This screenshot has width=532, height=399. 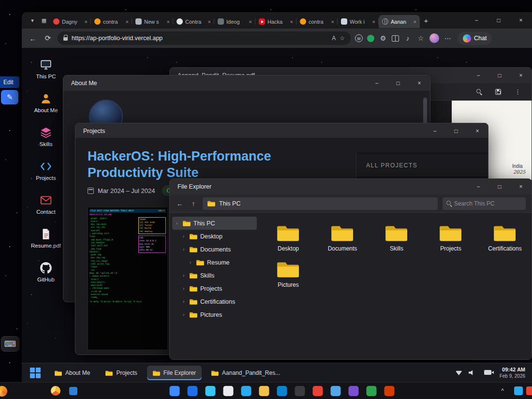 I want to click on folder-tile-projects: Projects, so click(x=451, y=238).